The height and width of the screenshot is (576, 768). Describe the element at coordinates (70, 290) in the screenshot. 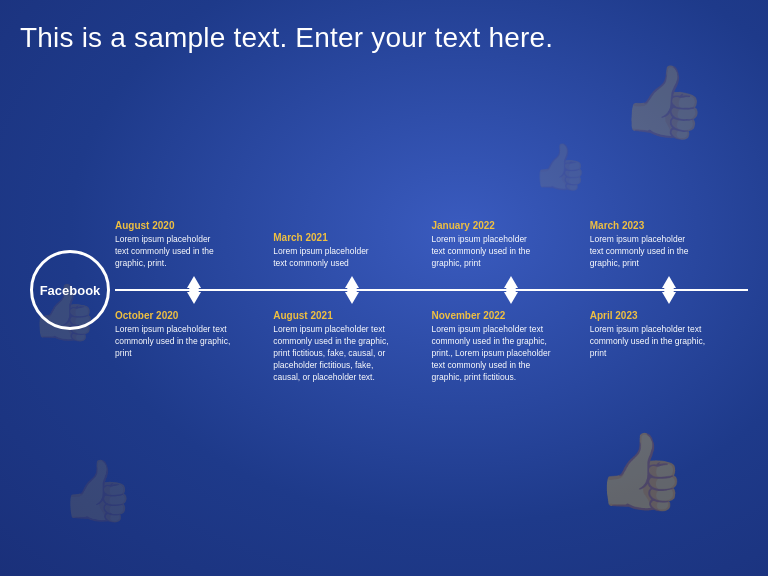

I see `facebook-circle: Facebook` at that location.